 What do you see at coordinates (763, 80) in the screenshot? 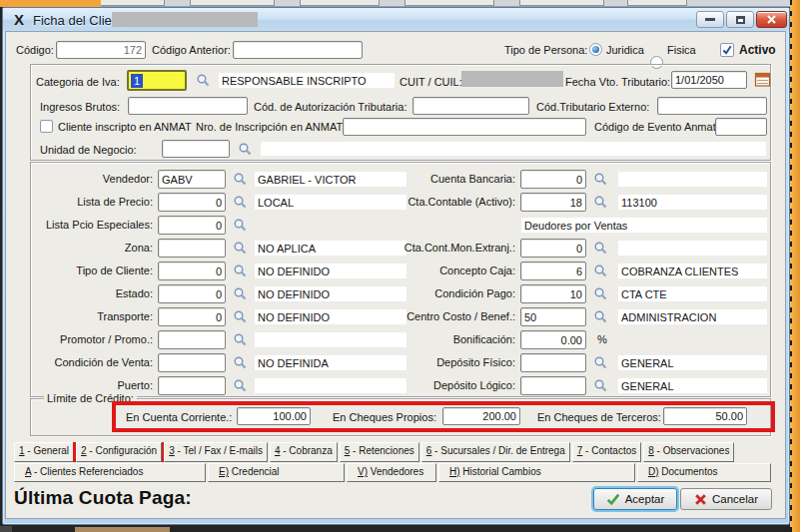
I see `fecha-vto-calendar-button` at bounding box center [763, 80].